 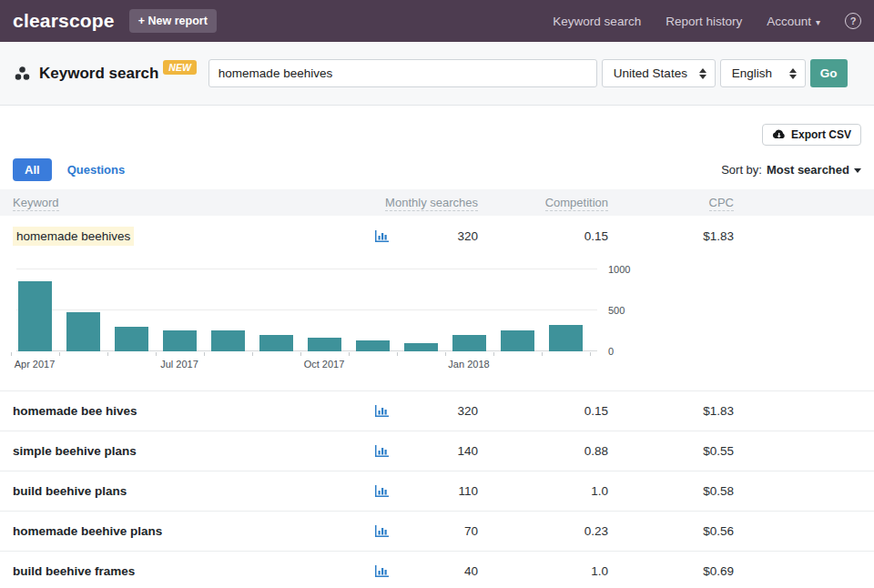 What do you see at coordinates (437, 74) in the screenshot?
I see `keyword-search-bar: Keyword search NEW United States English…` at bounding box center [437, 74].